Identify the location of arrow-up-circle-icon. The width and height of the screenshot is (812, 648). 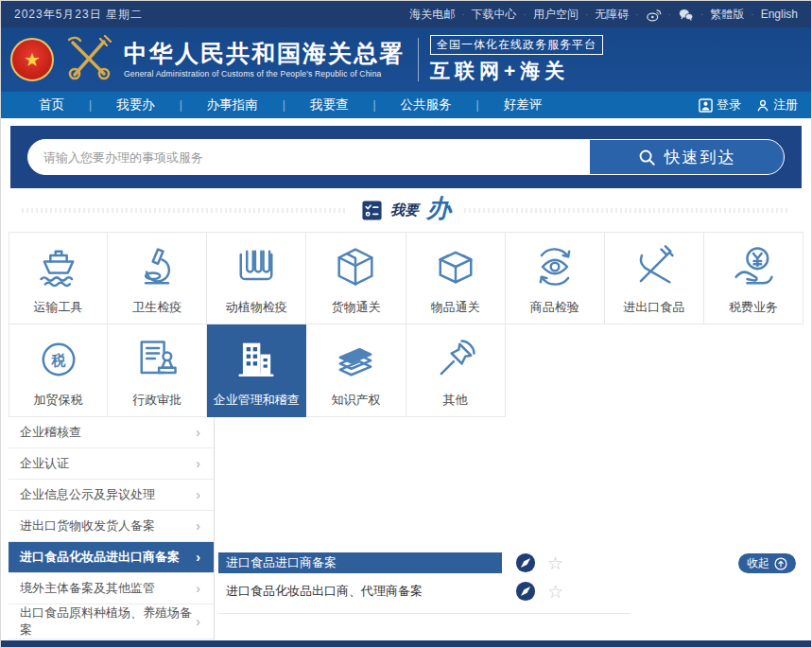
(781, 564).